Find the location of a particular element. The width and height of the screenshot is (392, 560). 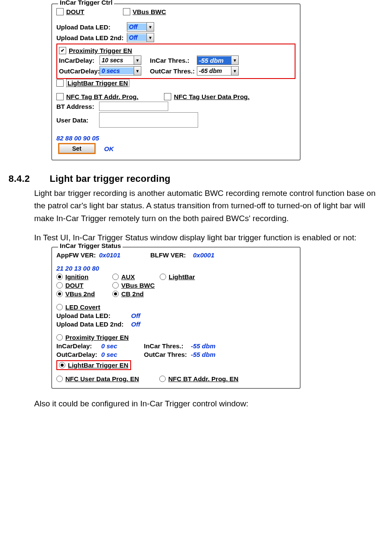

section-heading: 8.4.2 Light bar trigger recording is located at coordinates (196, 179).